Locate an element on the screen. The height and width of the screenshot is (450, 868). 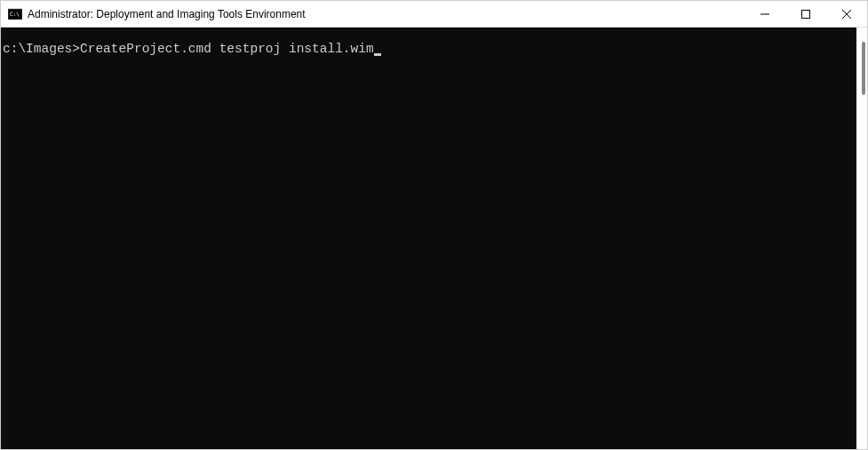
titlebar: C:\ Administrator: Deployment and Imagin… is located at coordinates (434, 14).